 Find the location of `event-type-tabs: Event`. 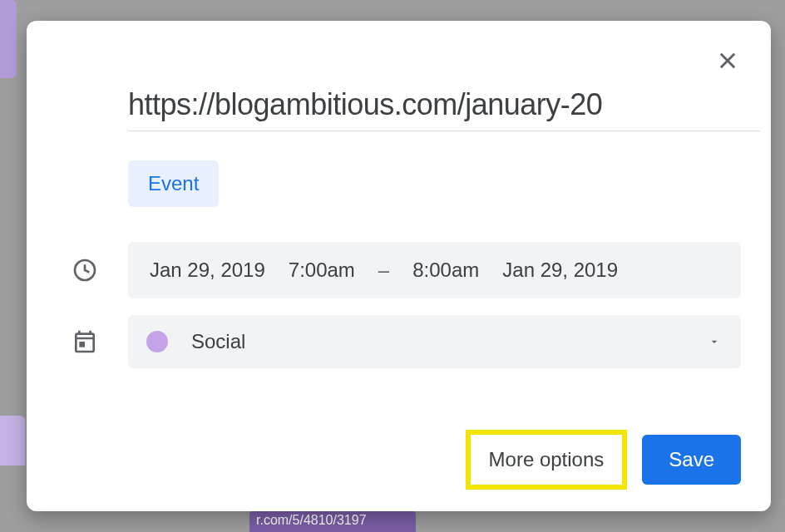

event-type-tabs: Event is located at coordinates (434, 184).